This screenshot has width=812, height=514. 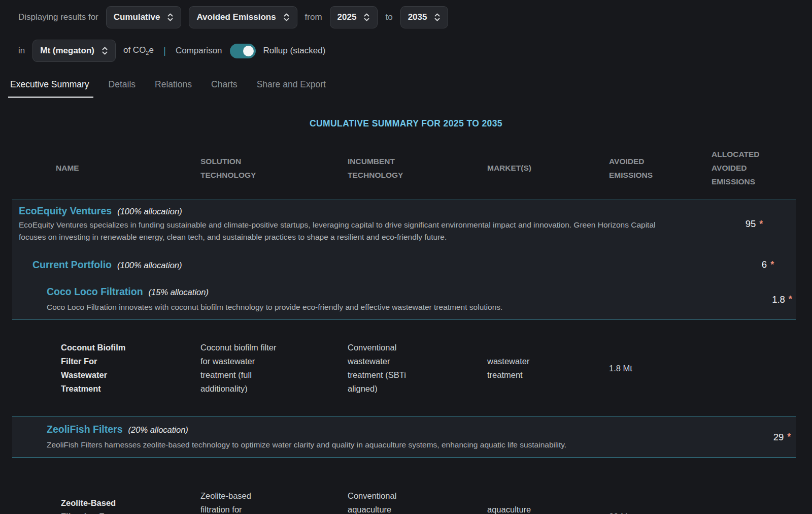 I want to click on tab-executive-summary: Executive Summary, so click(x=50, y=88).